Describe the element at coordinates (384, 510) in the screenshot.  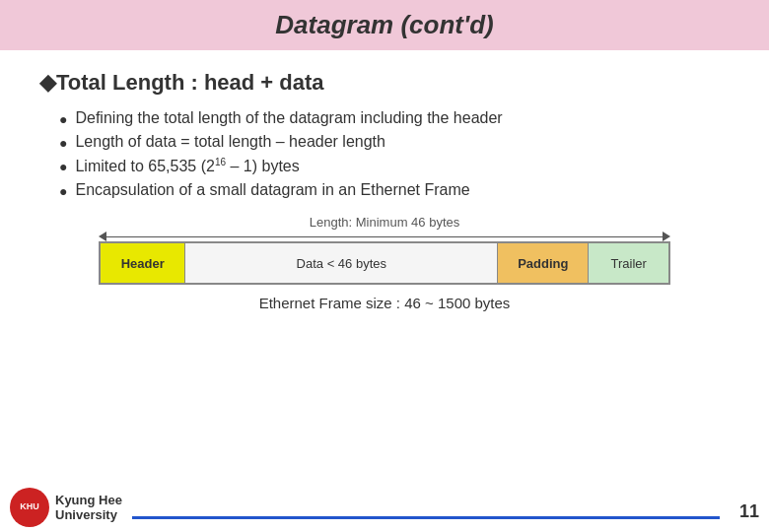
I see `footer: KHU Kyung Hee University 11` at that location.